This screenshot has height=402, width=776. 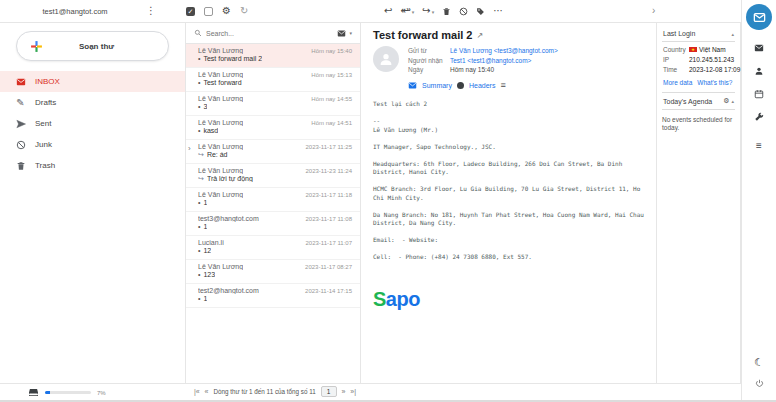 What do you see at coordinates (699, 203) in the screenshot?
I see `info-panel: Last Login ▴ Country★Việt Nam IP210.245.…` at bounding box center [699, 203].